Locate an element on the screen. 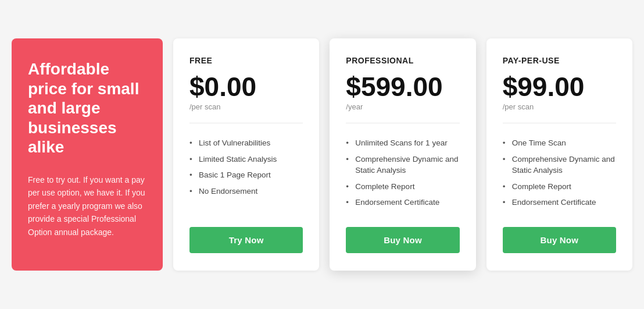 This screenshot has height=309, width=644. buy-button-professional: Buy Now is located at coordinates (402, 240).